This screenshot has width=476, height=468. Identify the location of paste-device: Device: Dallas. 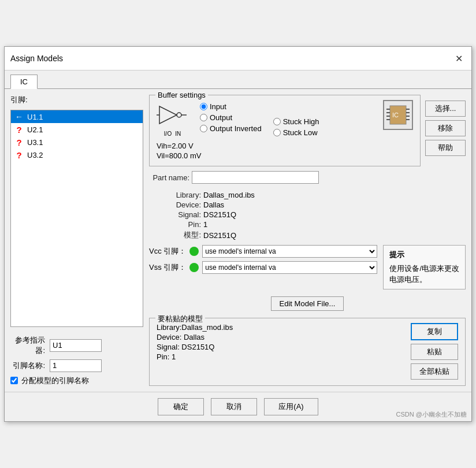
(281, 337).